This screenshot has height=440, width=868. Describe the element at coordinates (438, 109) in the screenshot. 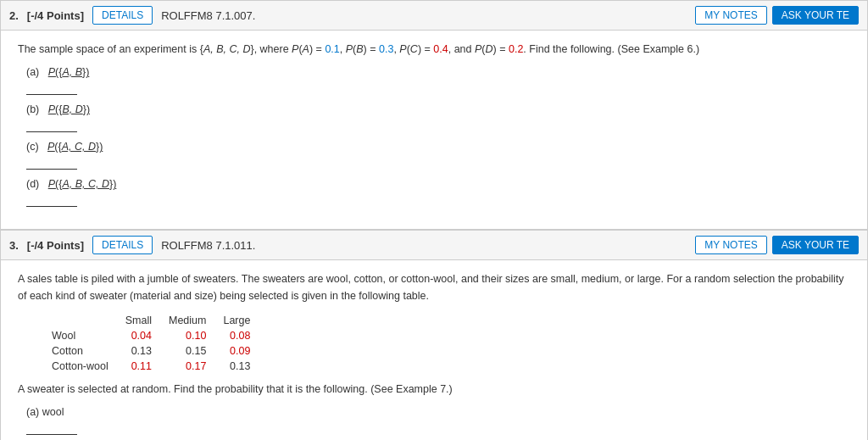

I see `part-b-label: (b) P({B, D})` at that location.